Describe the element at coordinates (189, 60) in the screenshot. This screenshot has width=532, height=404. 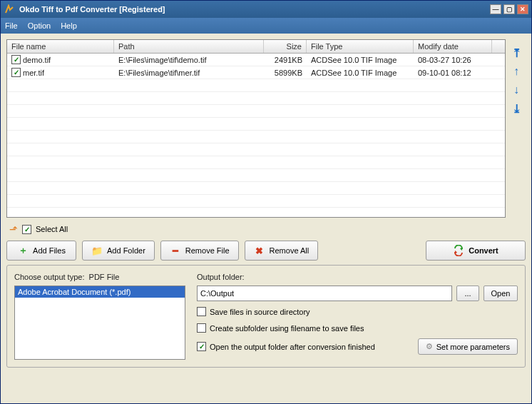
I see `cell-path: E:\Files\image\tif\demo.tif` at that location.